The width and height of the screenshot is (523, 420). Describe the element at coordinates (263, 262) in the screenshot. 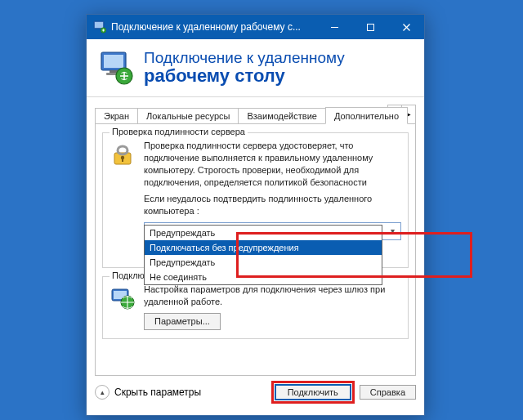

I see `dd-item-warn2: Предупреждать` at that location.